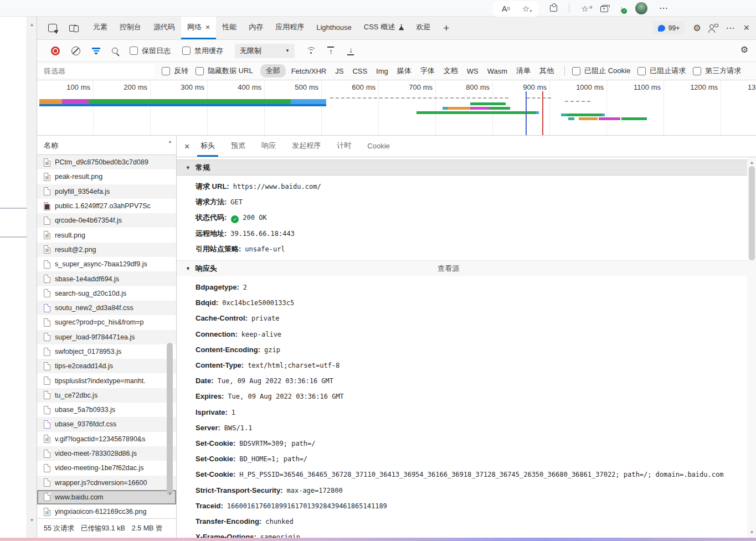 Image resolution: width=756 pixels, height=541 pixels. I want to click on request-row: result@2.png, so click(106, 250).